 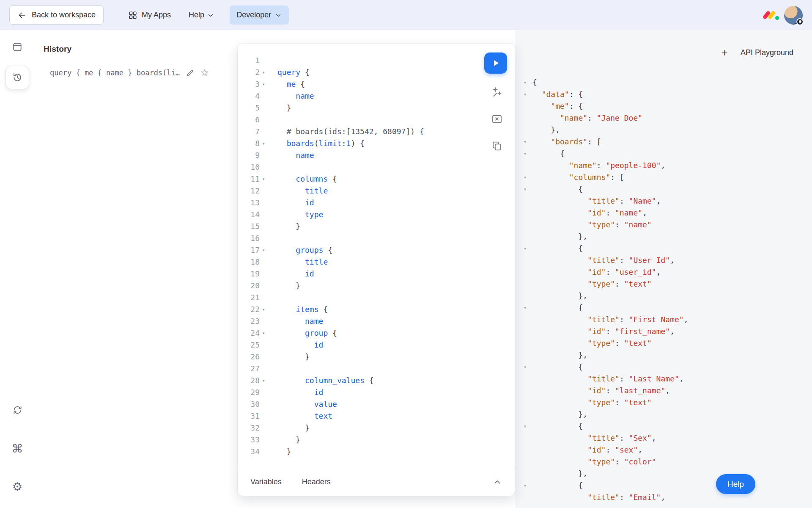 I want to click on run-query-button, so click(x=496, y=63).